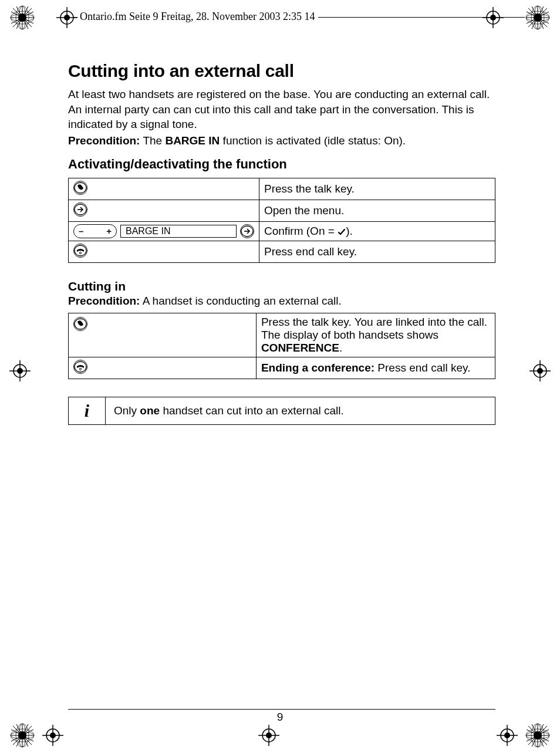  Describe the element at coordinates (342, 232) in the screenshot. I see `checkmark-icon` at that location.